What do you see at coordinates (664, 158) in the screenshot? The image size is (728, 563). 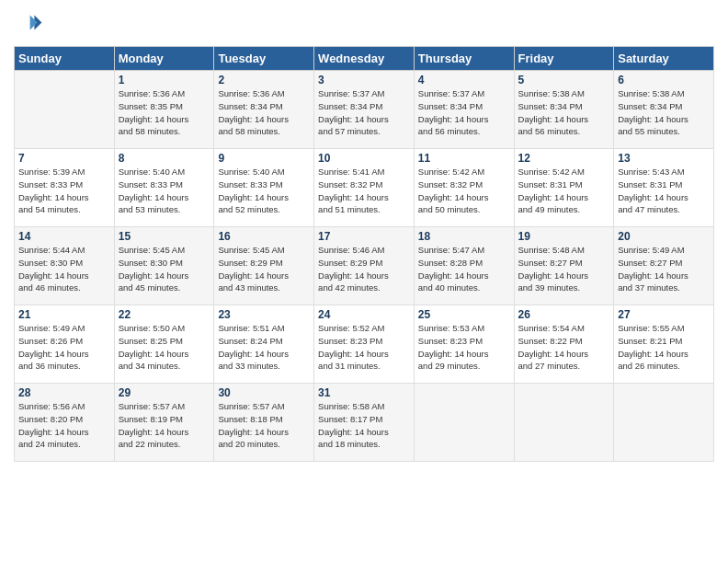 I see `day-number: 13` at bounding box center [664, 158].